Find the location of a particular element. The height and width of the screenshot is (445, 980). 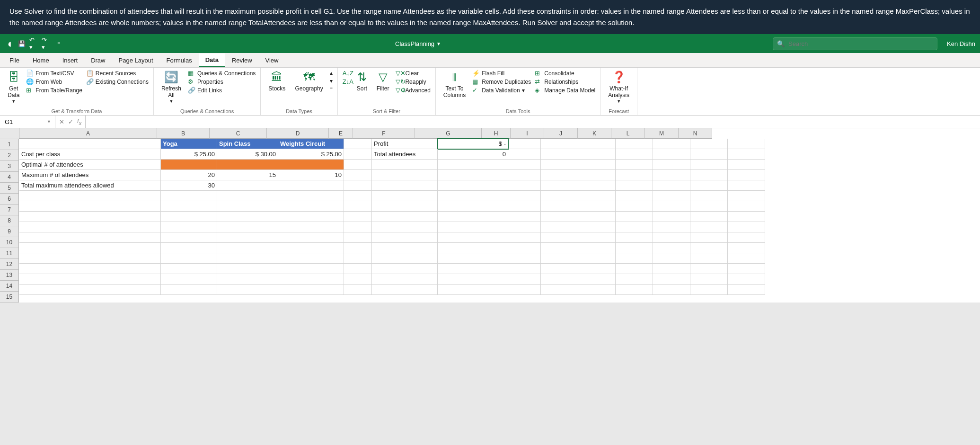

row-header: 12 is located at coordinates (9, 264).